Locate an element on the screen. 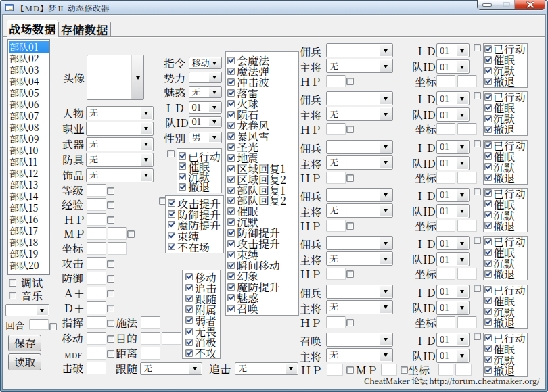 This screenshot has height=392, width=548. merc4-leader-combobox: 无 is located at coordinates (360, 211).